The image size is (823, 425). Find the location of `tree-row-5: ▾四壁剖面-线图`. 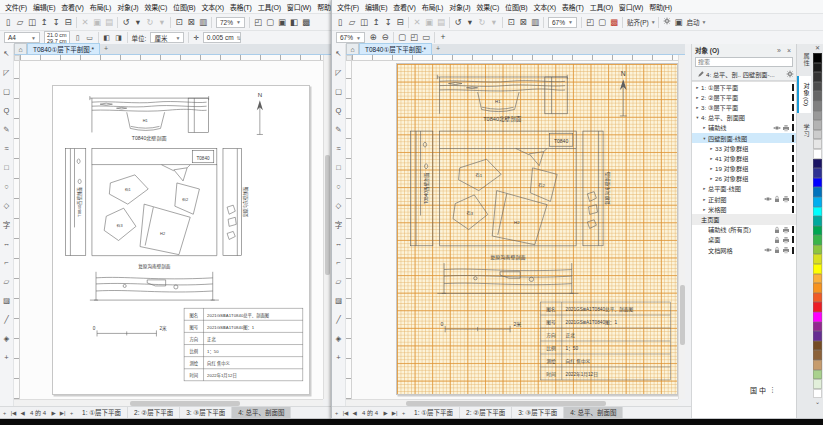

tree-row-5: ▾四壁剖面-线图 is located at coordinates (744, 138).